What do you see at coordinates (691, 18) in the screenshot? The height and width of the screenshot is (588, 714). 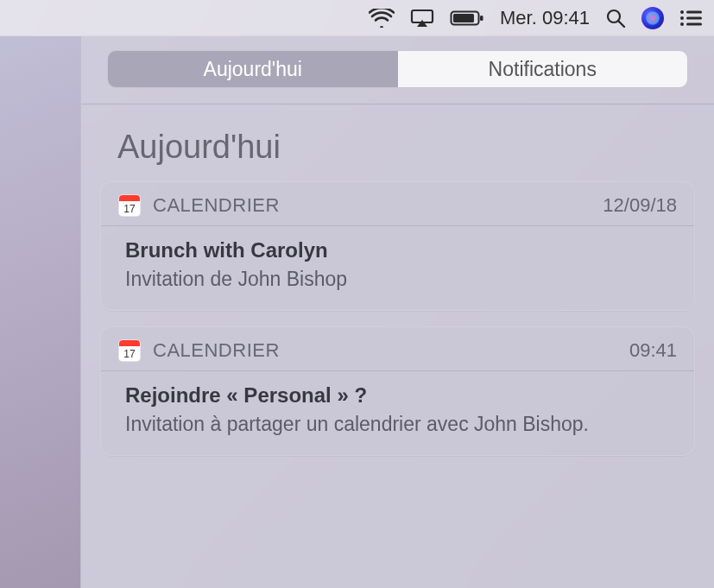 I see `notification-center-icon` at bounding box center [691, 18].